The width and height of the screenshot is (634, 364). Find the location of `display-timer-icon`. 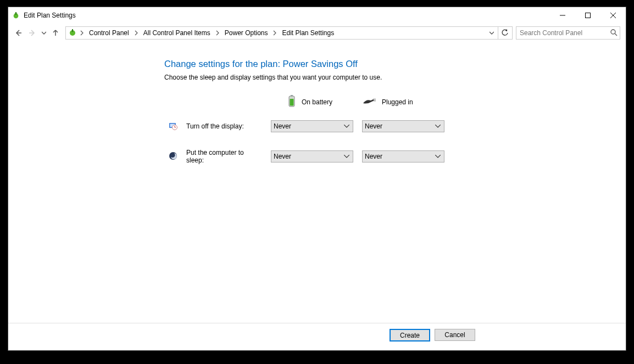

display-timer-icon is located at coordinates (173, 128).